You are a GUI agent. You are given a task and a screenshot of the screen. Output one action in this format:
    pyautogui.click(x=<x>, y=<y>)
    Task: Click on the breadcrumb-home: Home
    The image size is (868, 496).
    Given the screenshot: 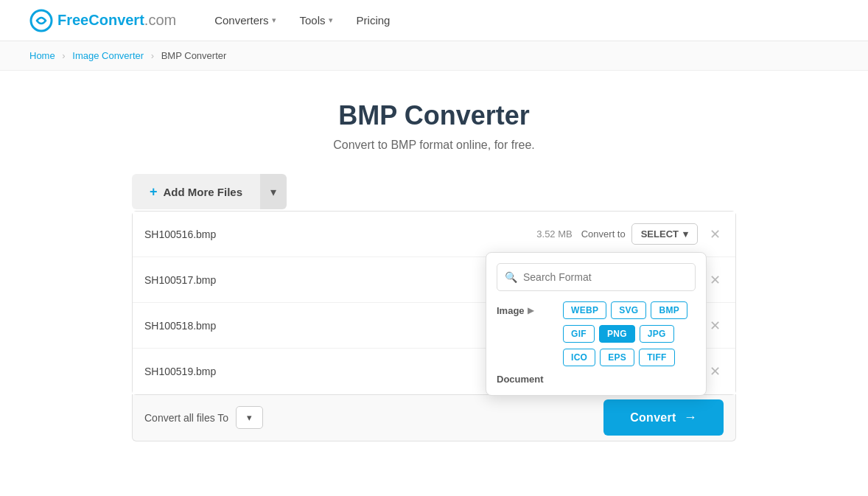 What is the action you would take?
    pyautogui.click(x=43, y=56)
    